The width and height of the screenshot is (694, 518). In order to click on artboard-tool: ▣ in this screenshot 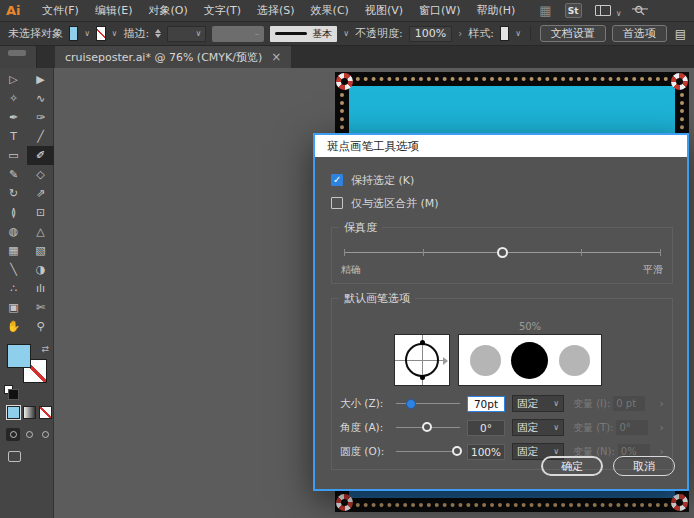, I will do `click(14, 308)`.